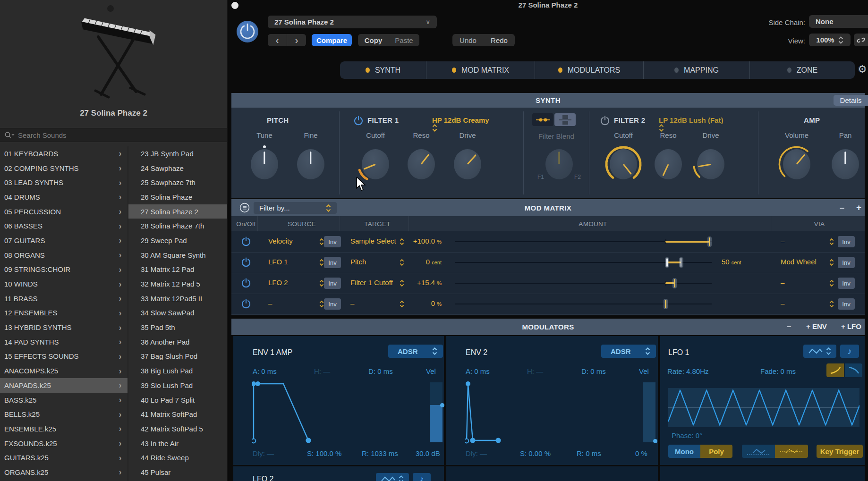 Image resolution: width=868 pixels, height=481 pixels. I want to click on env2-attack: A: 0 ms, so click(478, 371).